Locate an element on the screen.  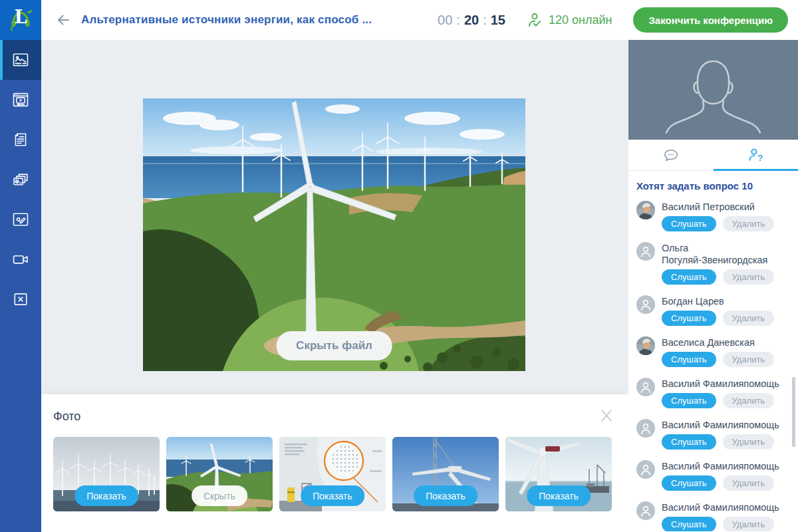
timer-minutes: 20 is located at coordinates (471, 20).